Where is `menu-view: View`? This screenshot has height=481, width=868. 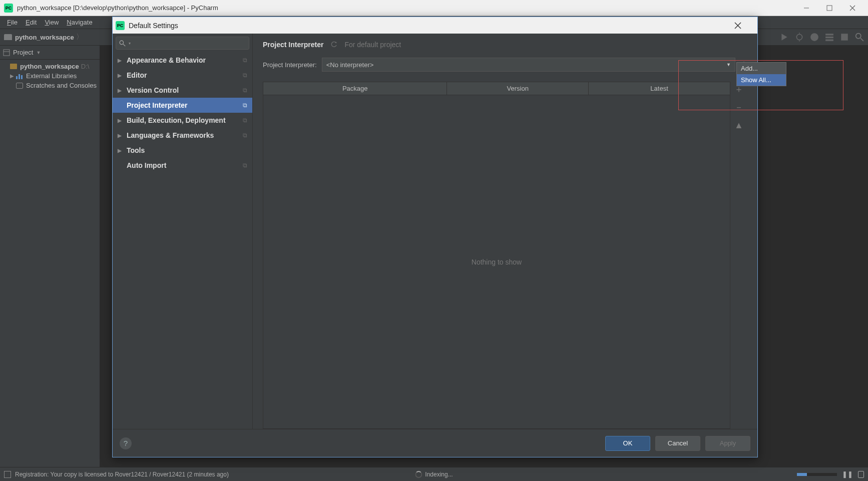
menu-view: View is located at coordinates (52, 22).